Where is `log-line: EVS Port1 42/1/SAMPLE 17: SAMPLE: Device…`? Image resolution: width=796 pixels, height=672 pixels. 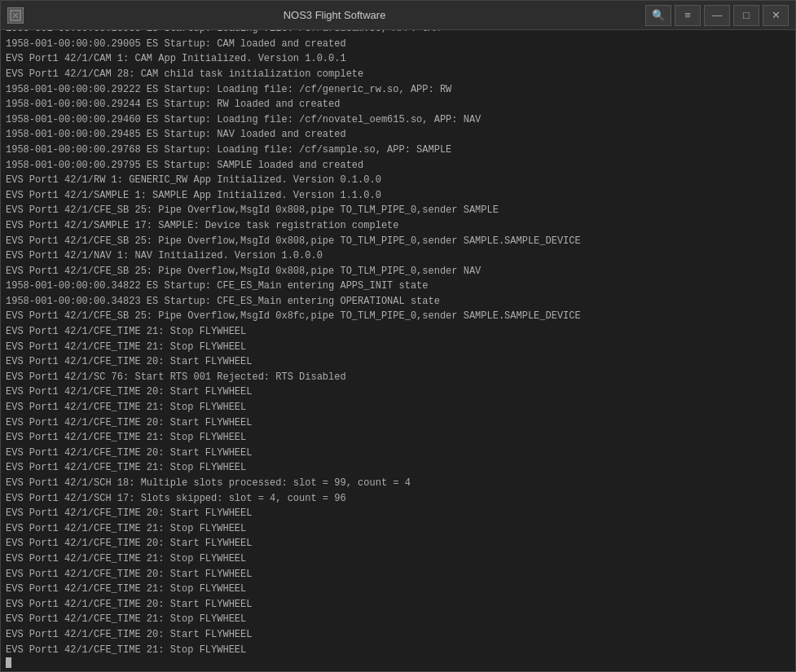 log-line: EVS Port1 42/1/SAMPLE 17: SAMPLE: Device… is located at coordinates (398, 226).